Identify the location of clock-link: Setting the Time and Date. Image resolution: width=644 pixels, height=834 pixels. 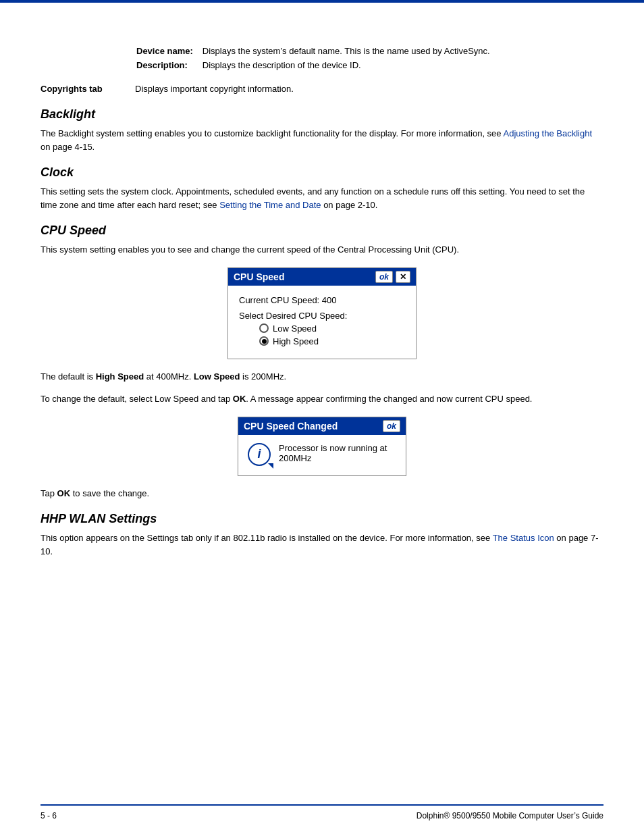
(270, 205).